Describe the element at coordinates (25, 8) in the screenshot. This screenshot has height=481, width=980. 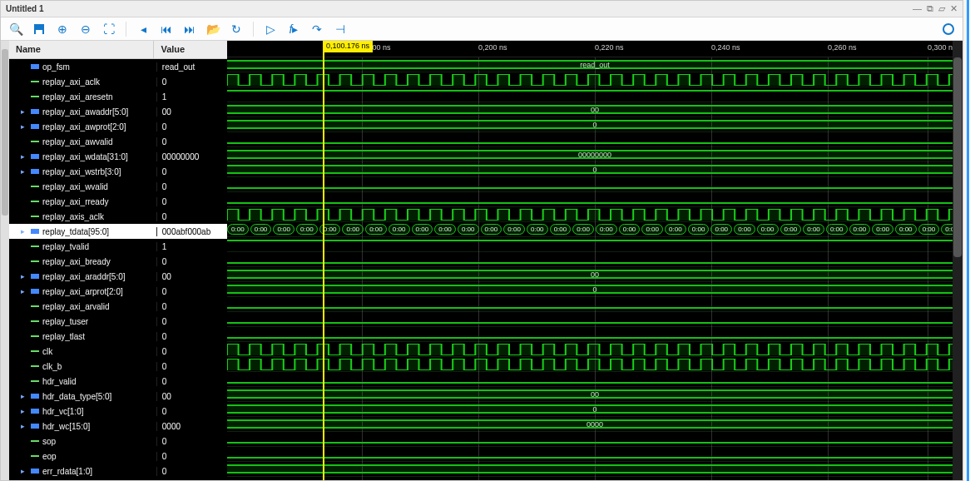
I see `window-title: Untitled 1` at that location.